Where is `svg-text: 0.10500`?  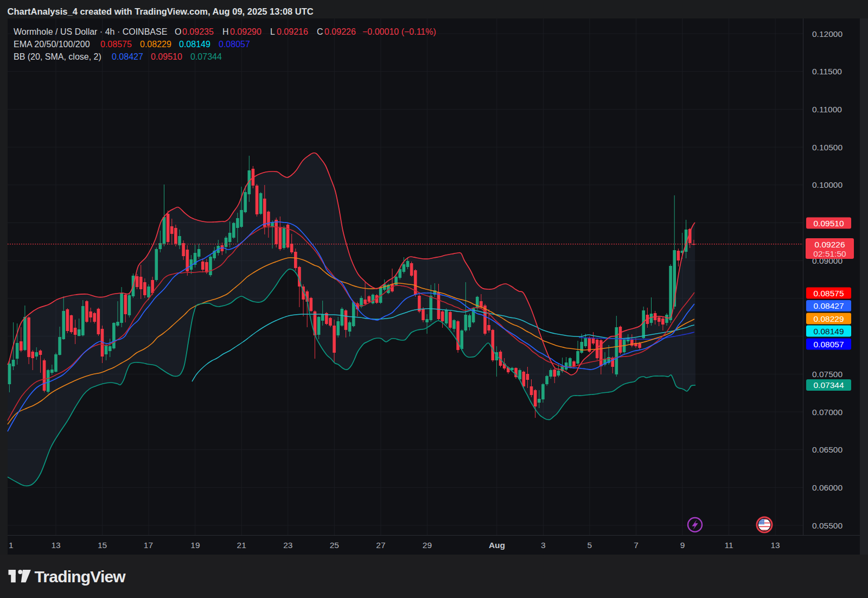
svg-text: 0.10500 is located at coordinates (827, 148).